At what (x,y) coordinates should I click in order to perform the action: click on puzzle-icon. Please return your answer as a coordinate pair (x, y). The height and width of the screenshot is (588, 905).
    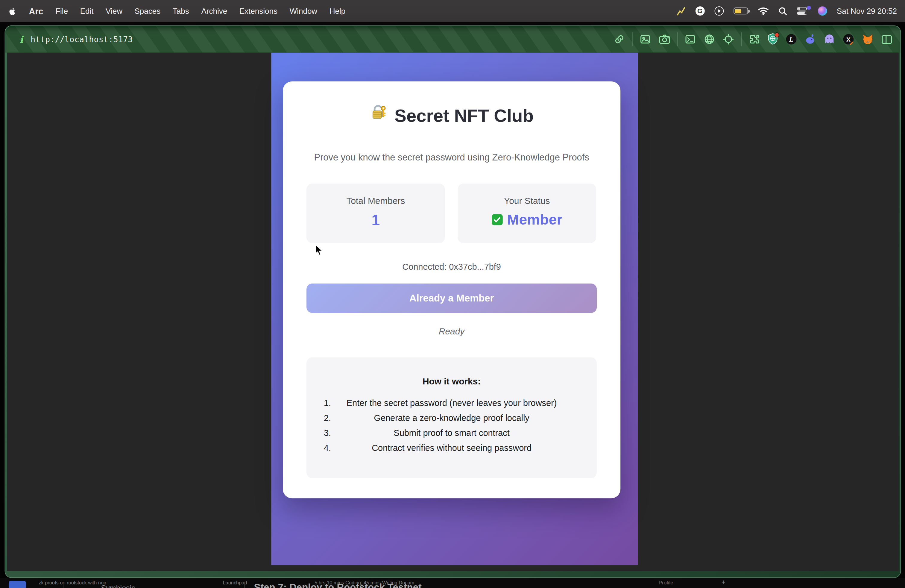
    Looking at the image, I should click on (754, 40).